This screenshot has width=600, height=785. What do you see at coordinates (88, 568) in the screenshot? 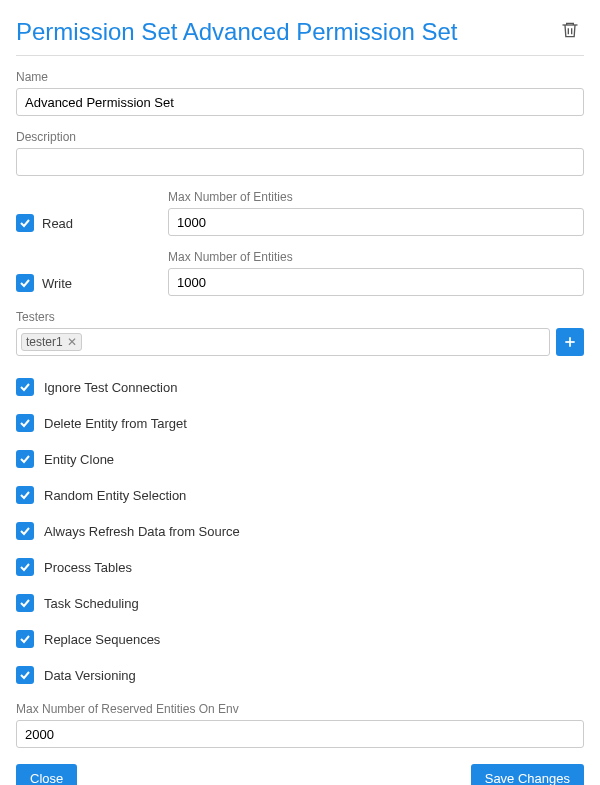
I see `process-tables-label: Process Tables` at bounding box center [88, 568].